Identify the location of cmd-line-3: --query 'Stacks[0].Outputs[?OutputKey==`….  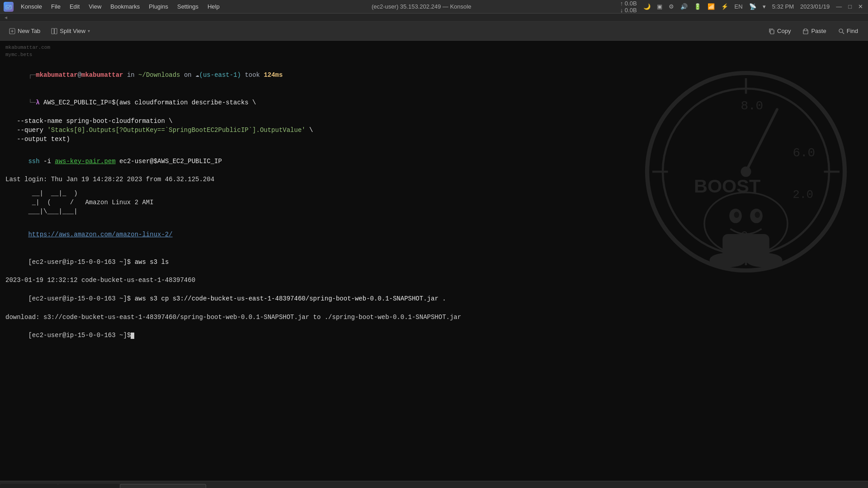
(434, 130).